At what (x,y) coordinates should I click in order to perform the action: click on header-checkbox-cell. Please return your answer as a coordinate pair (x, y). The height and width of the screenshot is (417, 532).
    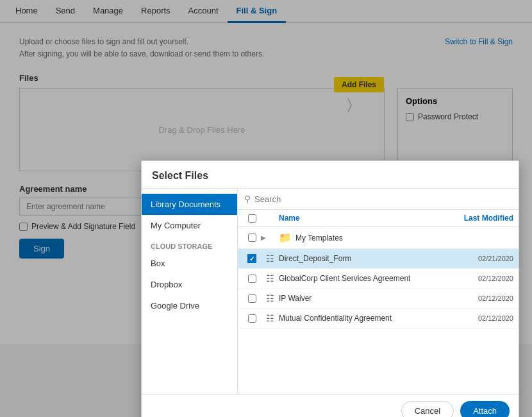
    Looking at the image, I should click on (252, 218).